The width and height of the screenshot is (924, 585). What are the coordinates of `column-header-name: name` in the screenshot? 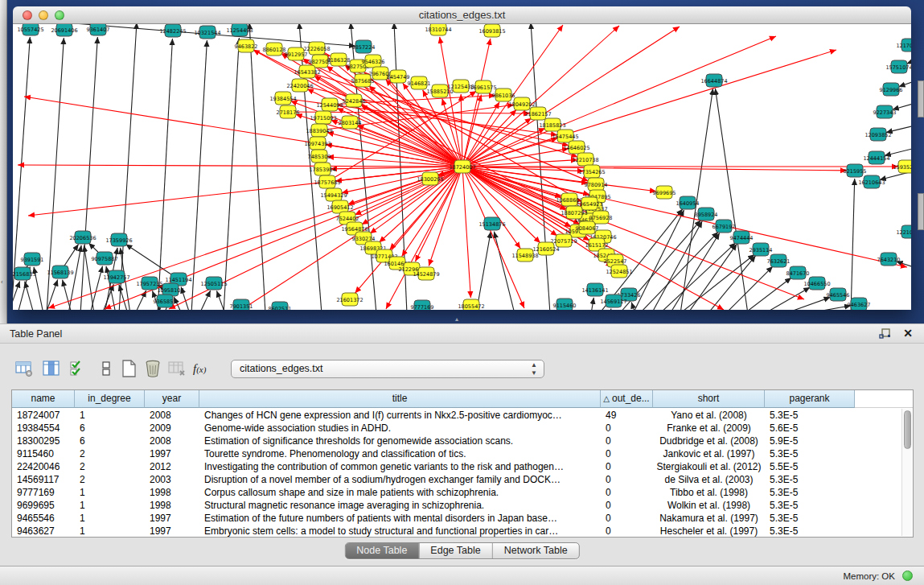 It's located at (43, 399).